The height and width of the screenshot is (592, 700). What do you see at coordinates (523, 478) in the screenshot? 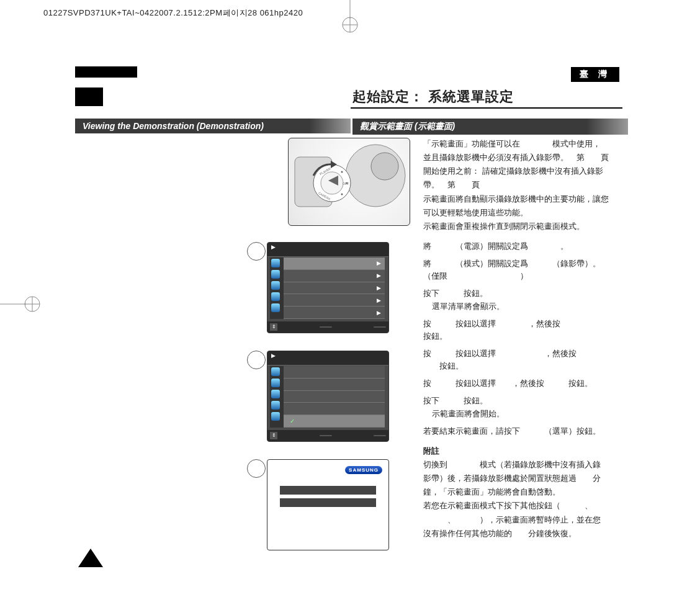
I see `note-p2: 影帶）後，若攝錄放影機處於閒置狀態超過 分` at bounding box center [523, 478].